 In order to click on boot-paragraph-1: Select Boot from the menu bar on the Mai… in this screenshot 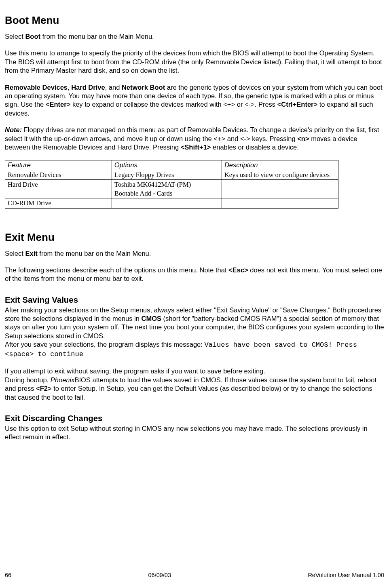, I will do `click(194, 36)`.